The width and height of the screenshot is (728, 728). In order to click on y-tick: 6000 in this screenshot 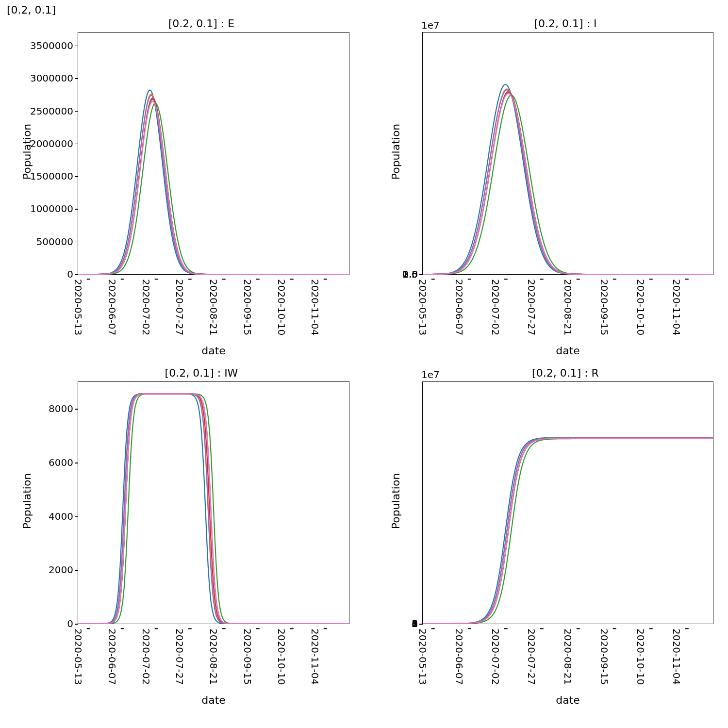, I will do `click(61, 463)`.